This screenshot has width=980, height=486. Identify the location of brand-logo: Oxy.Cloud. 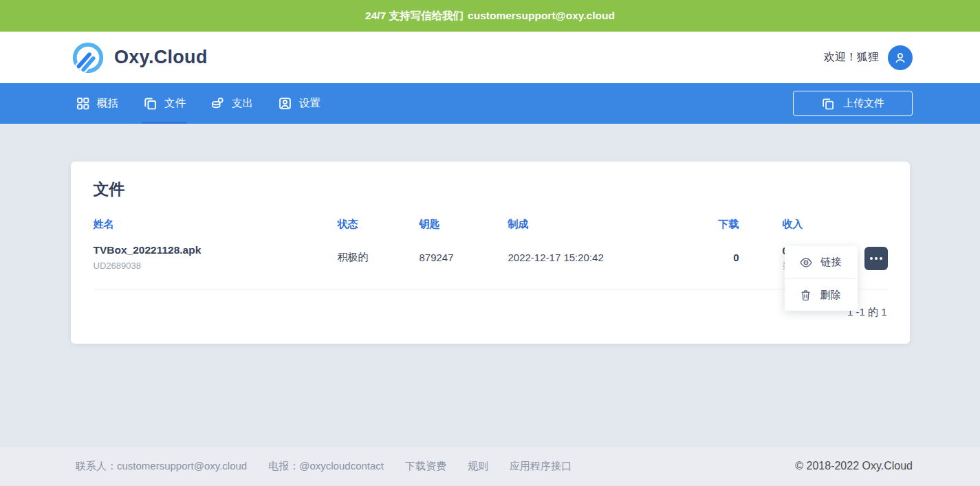
(139, 58).